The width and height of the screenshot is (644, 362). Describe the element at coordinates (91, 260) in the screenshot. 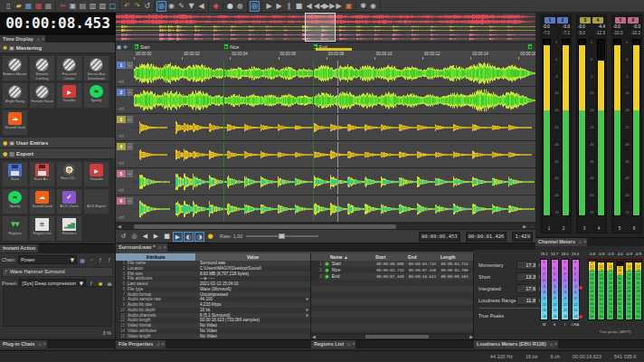

I see `delete-chain-icon: ×` at that location.